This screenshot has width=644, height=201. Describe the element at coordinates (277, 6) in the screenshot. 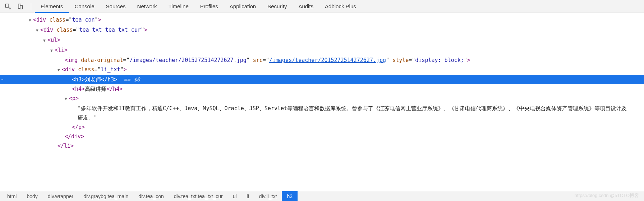

I see `tab-security: Security` at that location.